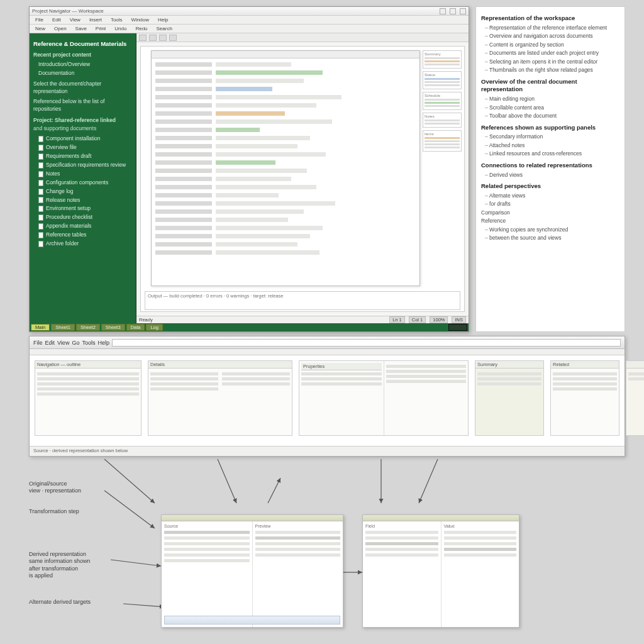  Describe the element at coordinates (136, 327) in the screenshot. I see `tab-data: Data` at that location.